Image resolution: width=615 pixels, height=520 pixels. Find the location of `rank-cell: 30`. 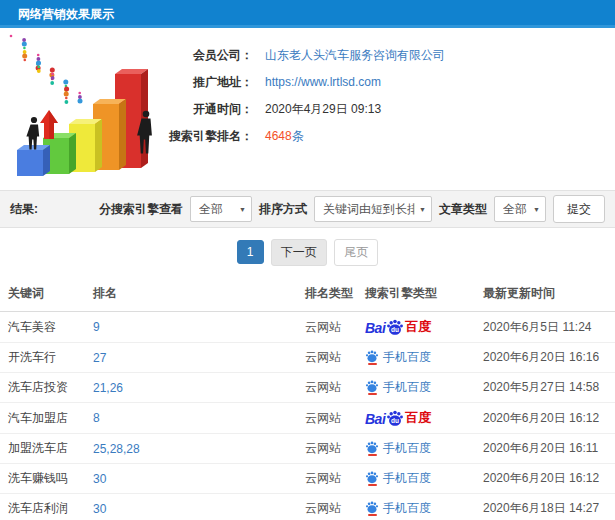

rank-cell: 30 is located at coordinates (194, 479).